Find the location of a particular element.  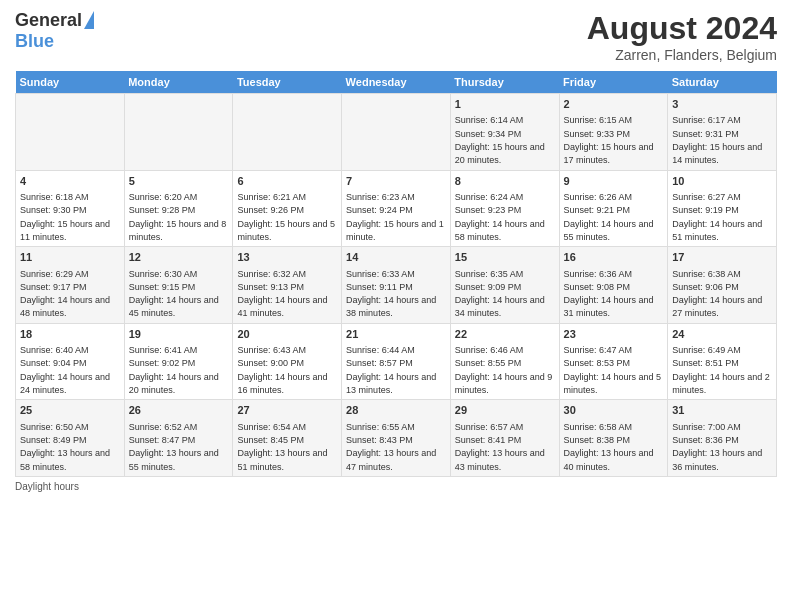

week-row-2: 4Sunrise: 6:18 AM Sunset: 9:30 PM Daylig… is located at coordinates (396, 208).